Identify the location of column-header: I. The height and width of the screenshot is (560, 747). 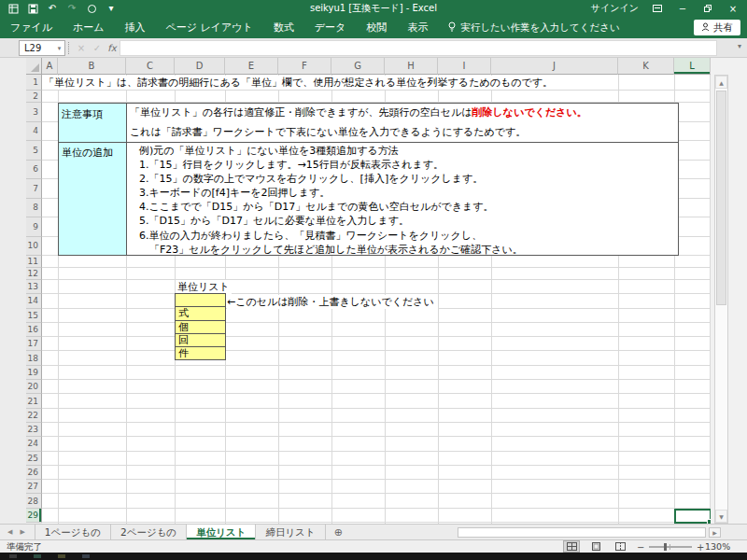
(465, 66).